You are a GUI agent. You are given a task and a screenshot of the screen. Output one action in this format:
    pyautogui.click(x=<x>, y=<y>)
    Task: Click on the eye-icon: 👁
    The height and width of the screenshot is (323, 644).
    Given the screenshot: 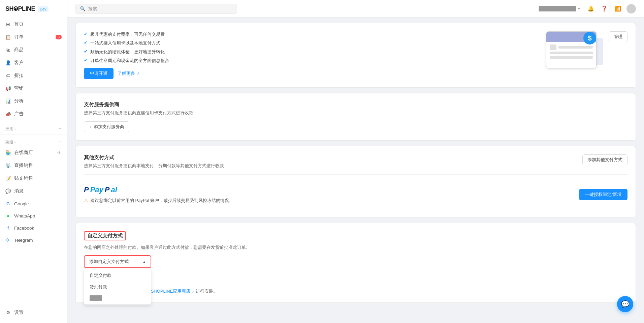 What is the action you would take?
    pyautogui.click(x=59, y=153)
    